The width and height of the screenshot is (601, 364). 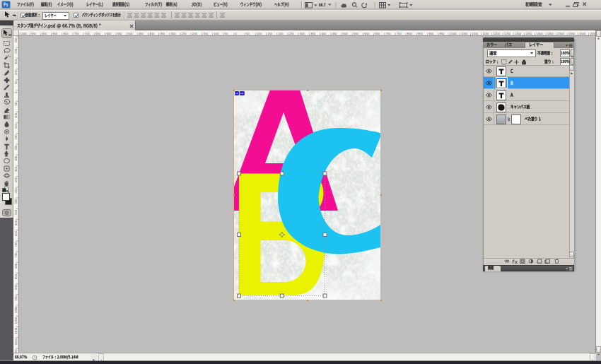 I want to click on svg-text: 1400, so click(x=539, y=34).